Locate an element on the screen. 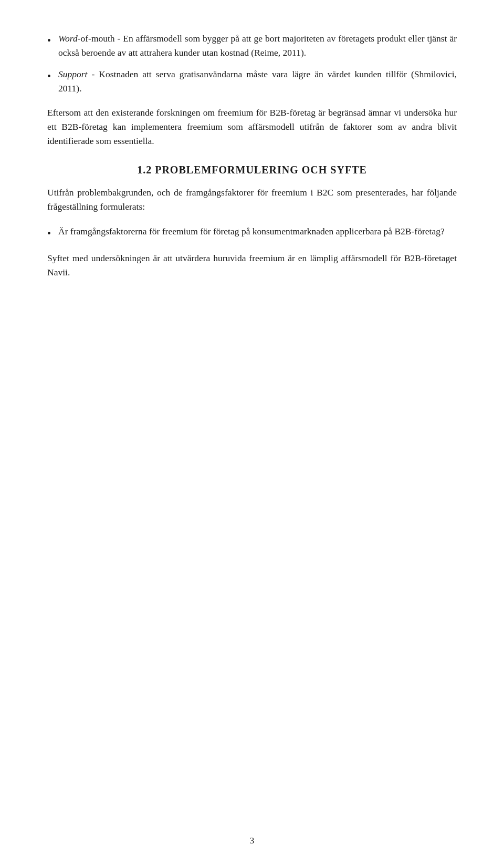  word-of-mouth-text: -of-mouth - En affärsmodell som bygger p… is located at coordinates (257, 45).